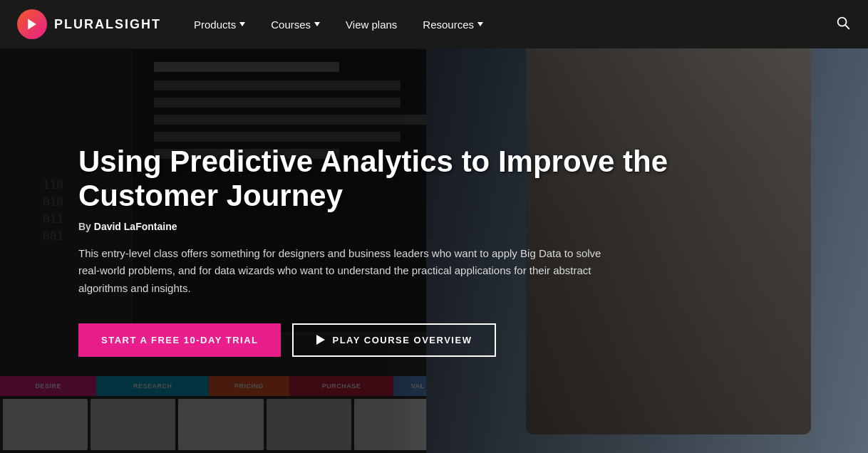 This screenshot has height=453, width=868. Describe the element at coordinates (32, 24) in the screenshot. I see `pluralsight-logo-icon` at that location.